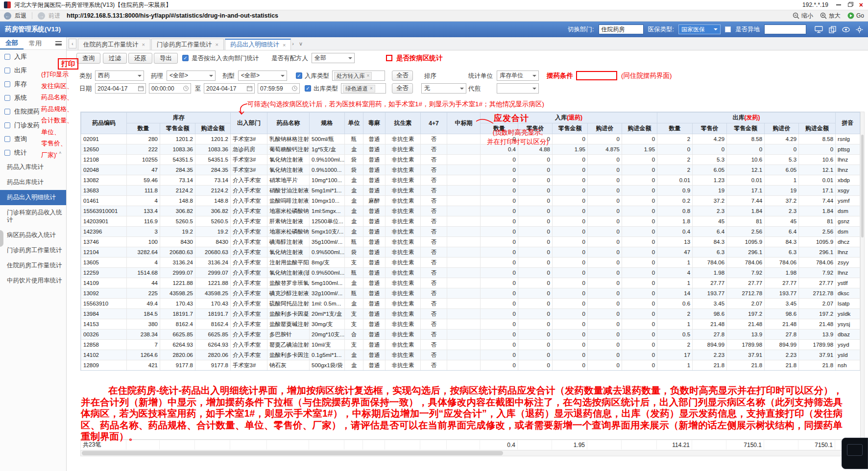 Image resolution: width=868 pixels, height=471 pixels. Describe the element at coordinates (817, 129) in the screenshot. I see `col-header-out_pamt: 购进金额` at that location.